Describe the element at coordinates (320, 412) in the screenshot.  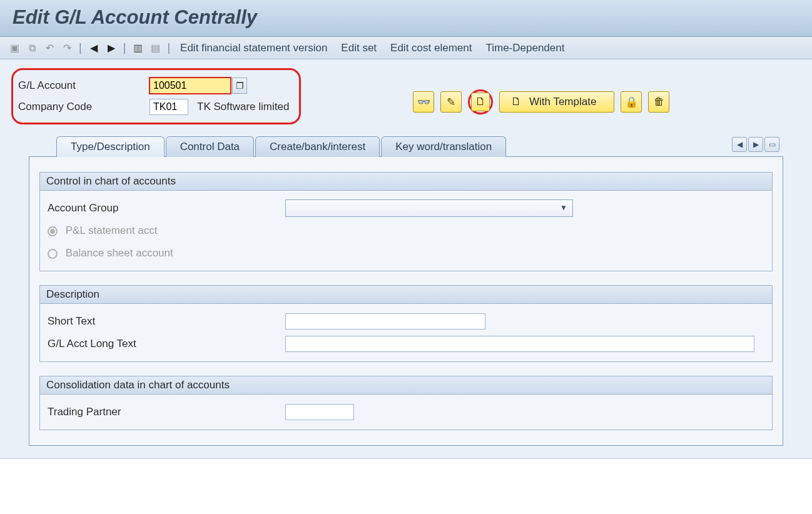
I see `trading-partner-input` at that location.